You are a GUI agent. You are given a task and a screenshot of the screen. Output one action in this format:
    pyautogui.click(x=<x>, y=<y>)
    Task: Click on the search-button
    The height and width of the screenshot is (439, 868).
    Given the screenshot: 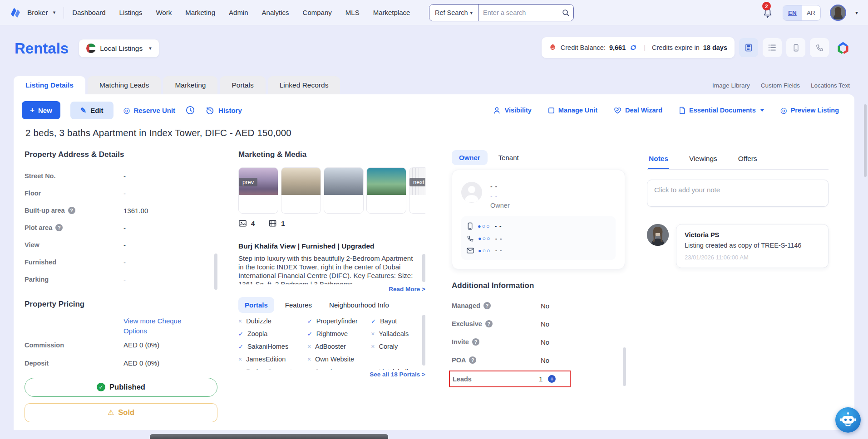 What is the action you would take?
    pyautogui.click(x=566, y=13)
    